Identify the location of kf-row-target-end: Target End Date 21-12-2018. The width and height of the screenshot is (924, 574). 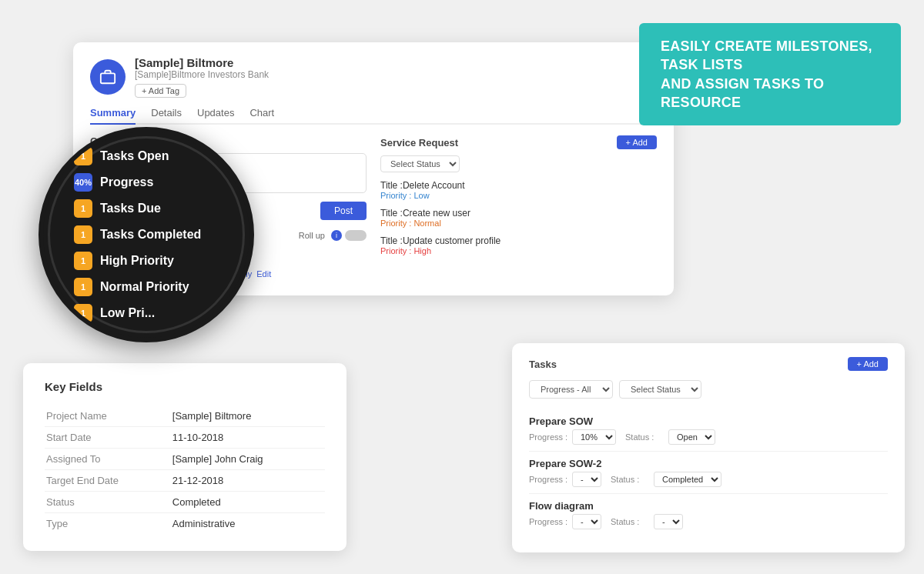
(185, 481).